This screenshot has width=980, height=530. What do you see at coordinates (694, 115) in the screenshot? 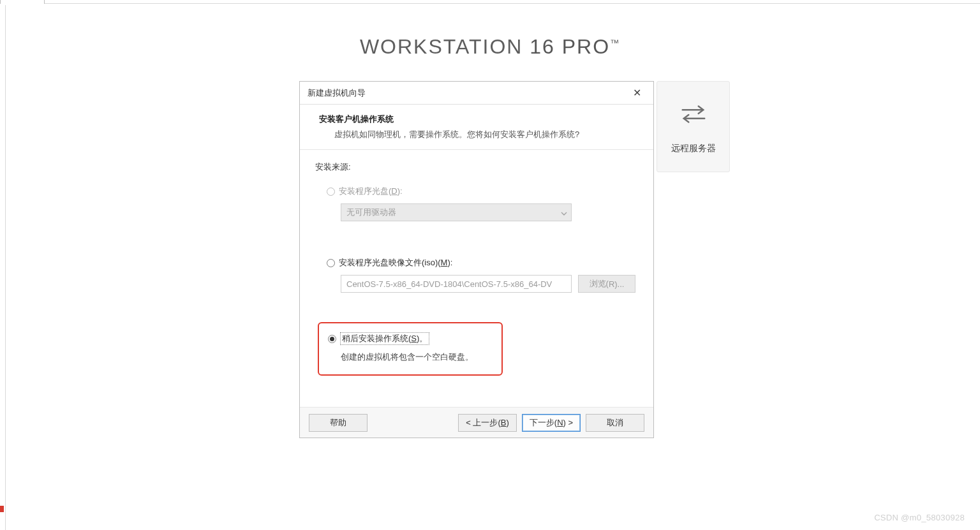
I see `connect-icon` at bounding box center [694, 115].